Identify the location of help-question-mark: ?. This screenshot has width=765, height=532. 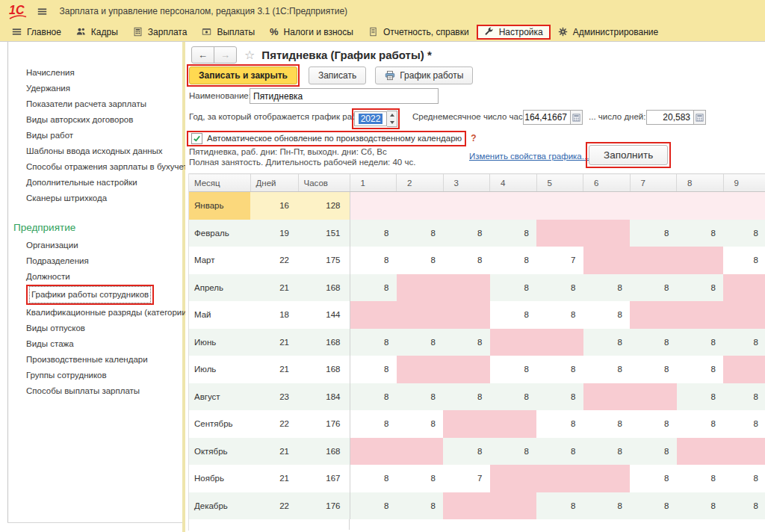
(474, 138).